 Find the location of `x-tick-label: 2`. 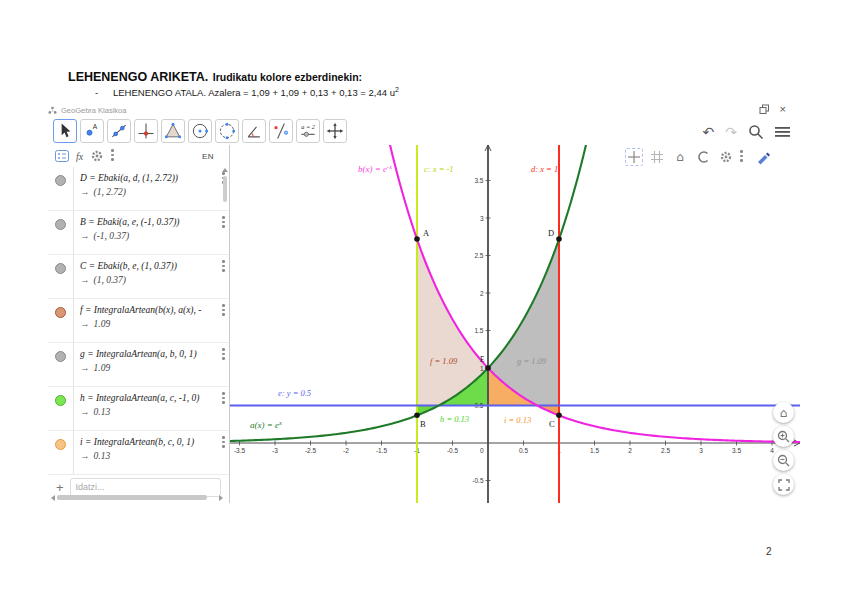

x-tick-label: 2 is located at coordinates (630, 450).